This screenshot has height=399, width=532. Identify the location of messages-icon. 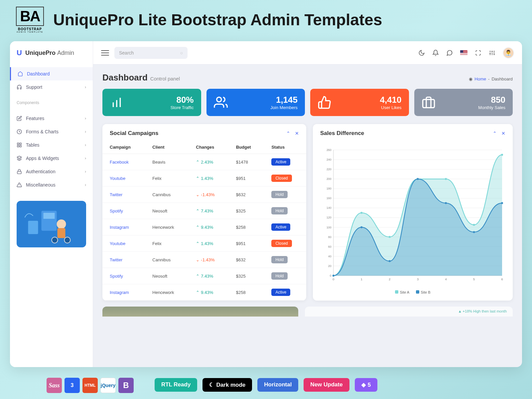
(450, 53).